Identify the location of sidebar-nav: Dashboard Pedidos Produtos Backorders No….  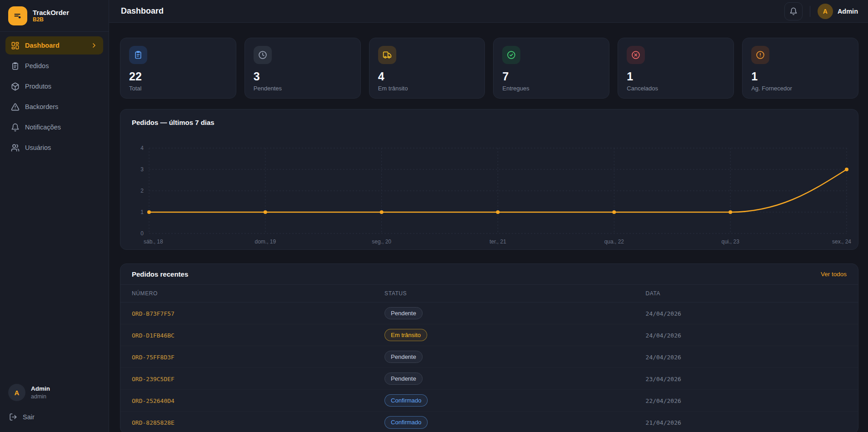
(55, 96).